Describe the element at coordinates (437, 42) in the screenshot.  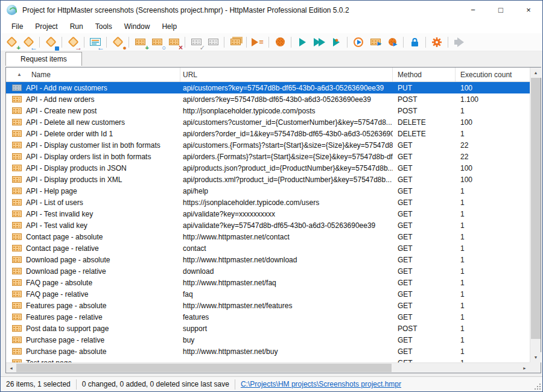
I see `options-button` at that location.